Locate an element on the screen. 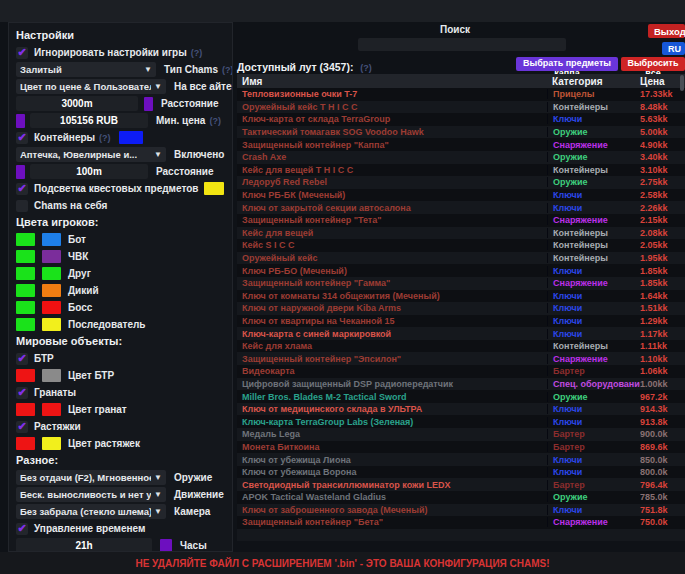  item-name: Ключ от убежища Ворона is located at coordinates (392, 472).